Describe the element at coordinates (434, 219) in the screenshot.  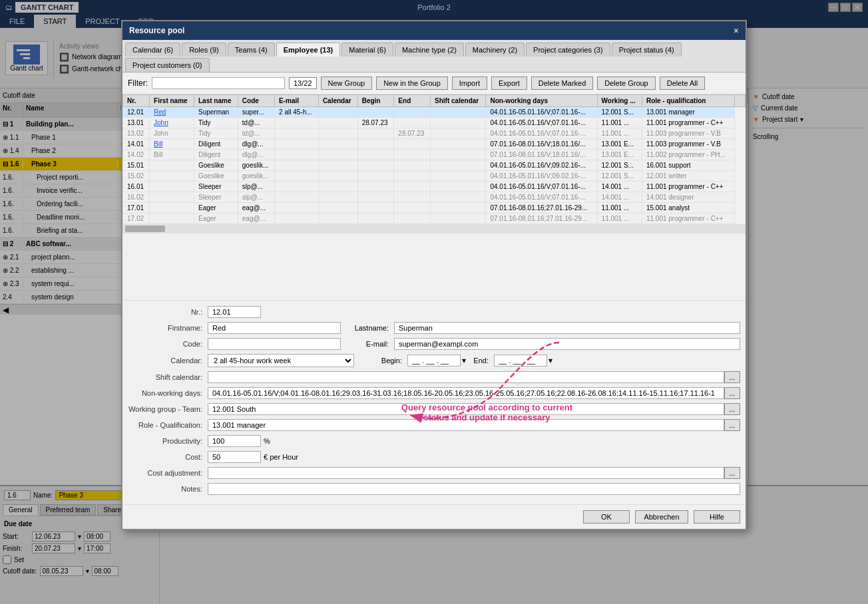
I see `table-row-17-02: 17.02 Eager eag@... 07.01.16-08.01.16;27…` at that location.